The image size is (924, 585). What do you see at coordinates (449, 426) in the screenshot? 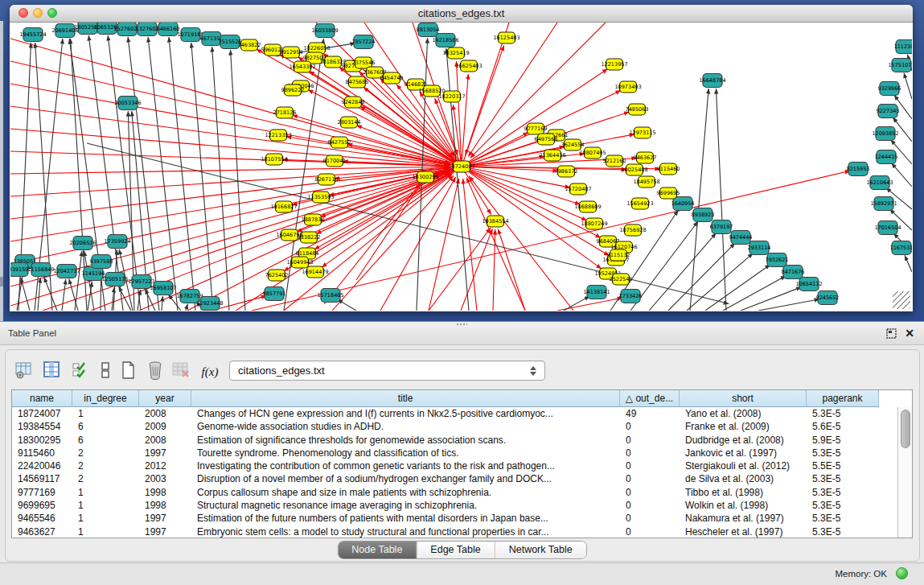
I see `table-row: 1938455462009Genome-wide association stu…` at bounding box center [449, 426].